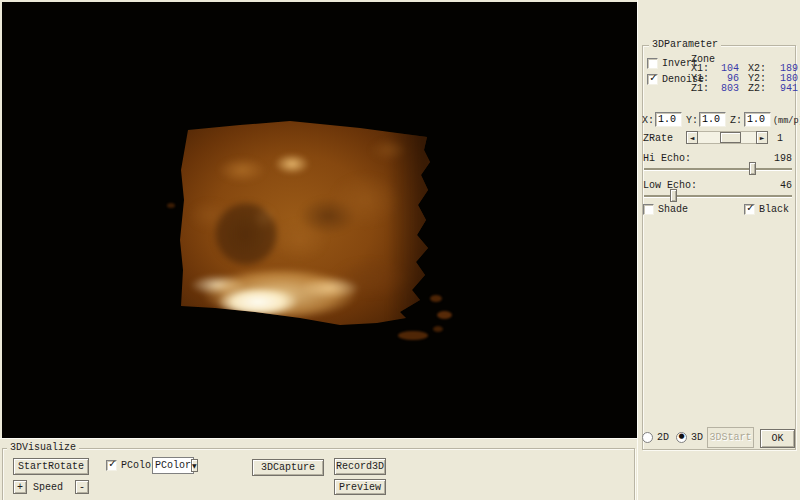 The height and width of the screenshot is (500, 800). I want to click on shade-checkbox: Shade, so click(666, 210).